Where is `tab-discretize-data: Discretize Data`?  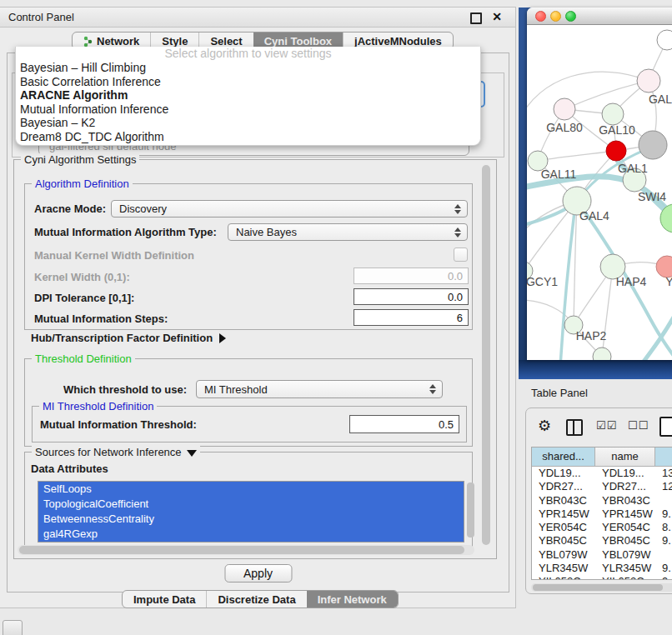 tab-discretize-data: Discretize Data is located at coordinates (256, 599).